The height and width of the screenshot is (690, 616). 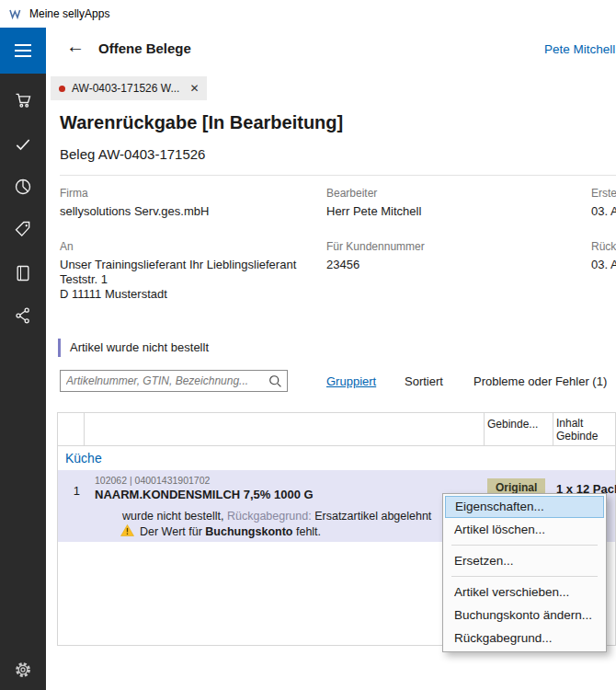 I want to click on tab-document: AW-0403-171526 W... ✕, so click(x=129, y=88).